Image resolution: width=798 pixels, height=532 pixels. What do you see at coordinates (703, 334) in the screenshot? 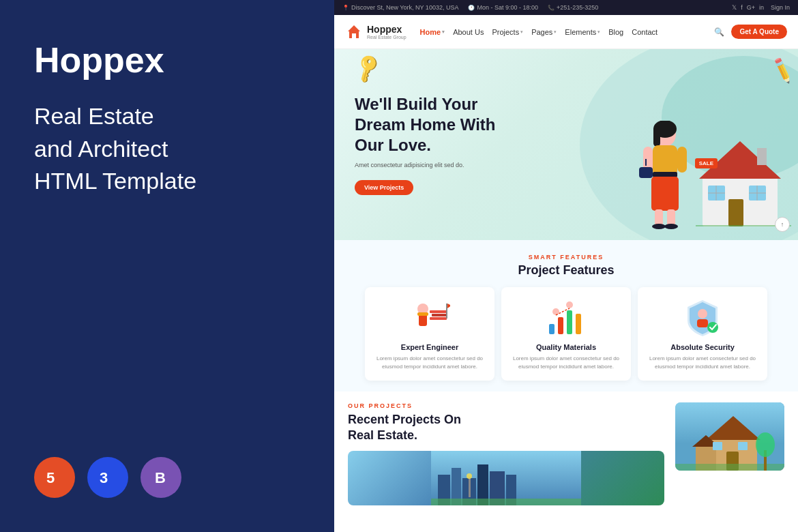
I see `feature-card-security: Absolute Security Lorem ipsum dolor amet…` at bounding box center [703, 334].